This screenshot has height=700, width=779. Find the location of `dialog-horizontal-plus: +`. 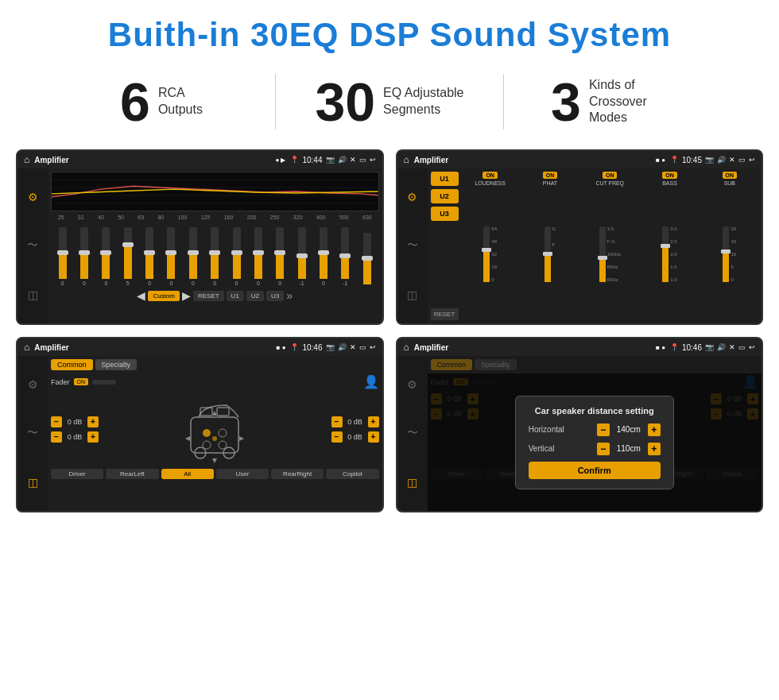

dialog-horizontal-plus: + is located at coordinates (654, 430).